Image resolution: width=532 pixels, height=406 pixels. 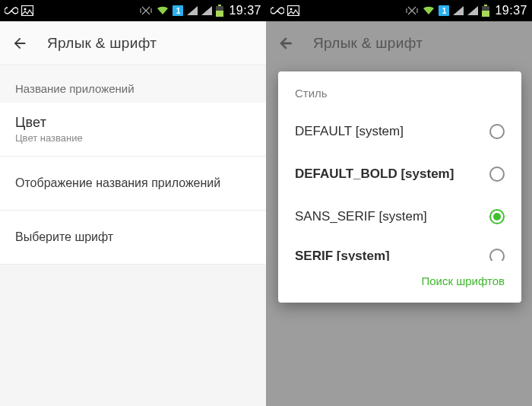 I want to click on search-fonts-button: Поиск шрифтов, so click(x=400, y=278).